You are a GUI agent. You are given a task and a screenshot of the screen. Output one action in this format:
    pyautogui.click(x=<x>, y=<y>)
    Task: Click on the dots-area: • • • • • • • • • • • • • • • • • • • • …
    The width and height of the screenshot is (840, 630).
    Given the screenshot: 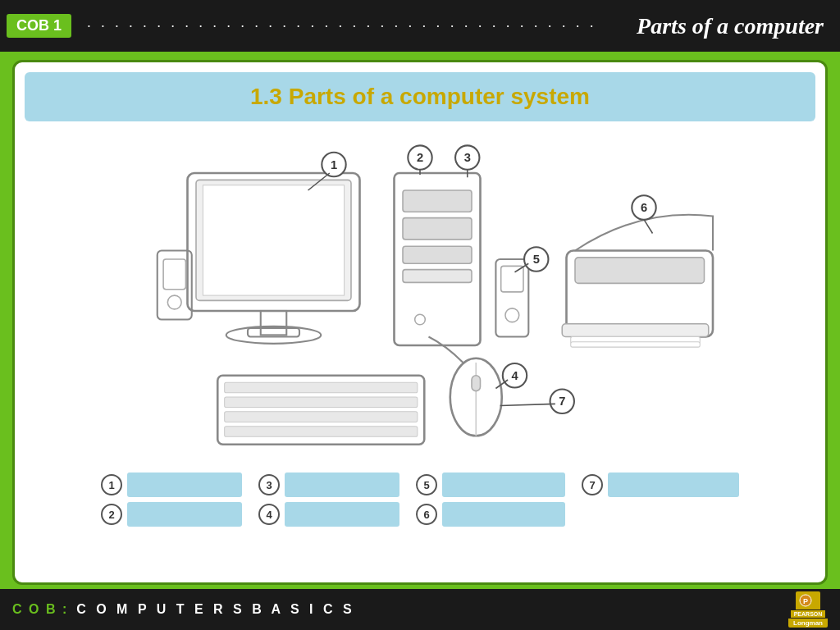 What is the action you would take?
    pyautogui.click(x=354, y=26)
    